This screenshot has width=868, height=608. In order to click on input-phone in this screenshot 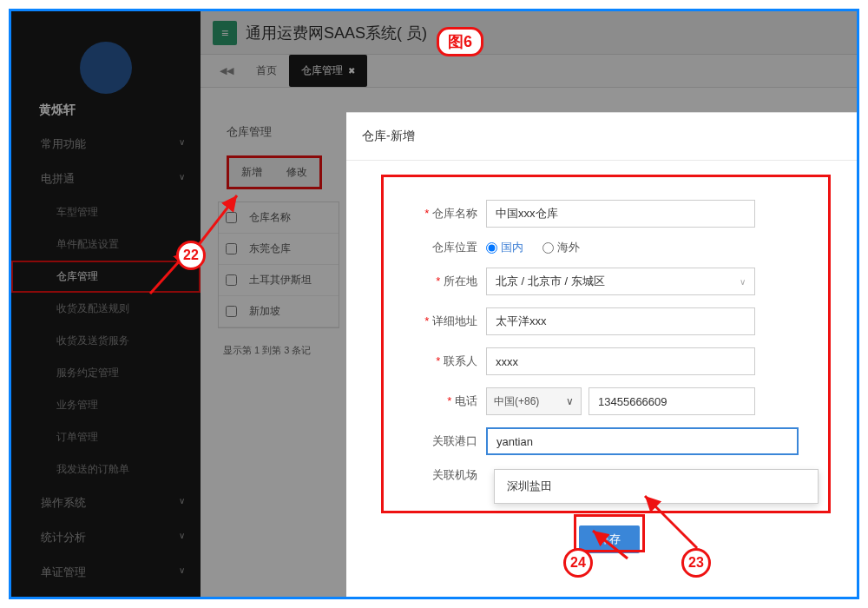, I will do `click(672, 401)`.